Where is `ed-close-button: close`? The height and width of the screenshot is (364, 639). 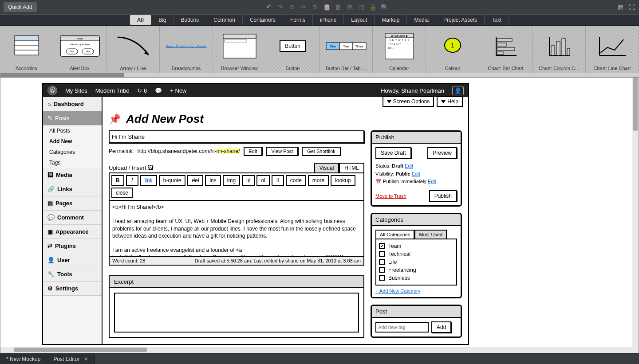
ed-close-button: close is located at coordinates (122, 193).